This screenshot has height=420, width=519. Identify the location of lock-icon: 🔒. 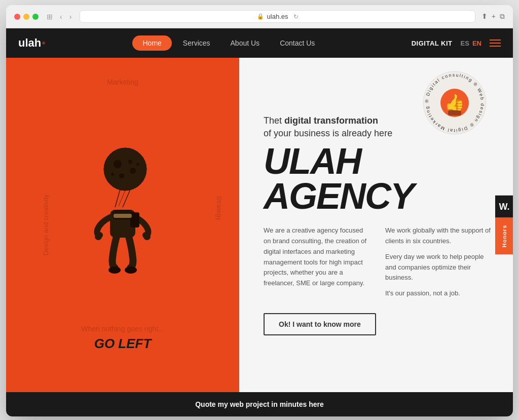
(261, 16).